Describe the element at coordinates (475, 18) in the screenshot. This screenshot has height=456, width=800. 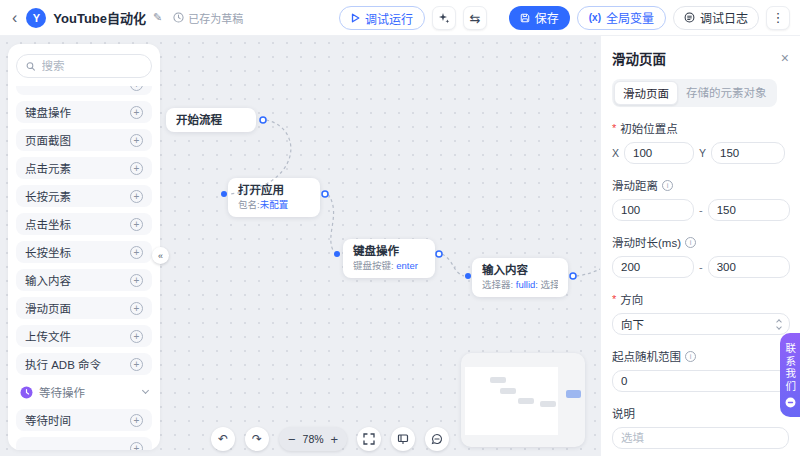
I see `swap-button: ⇆` at that location.